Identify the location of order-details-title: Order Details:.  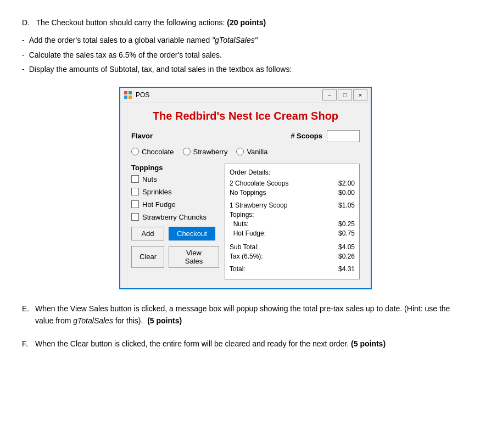
(292, 172).